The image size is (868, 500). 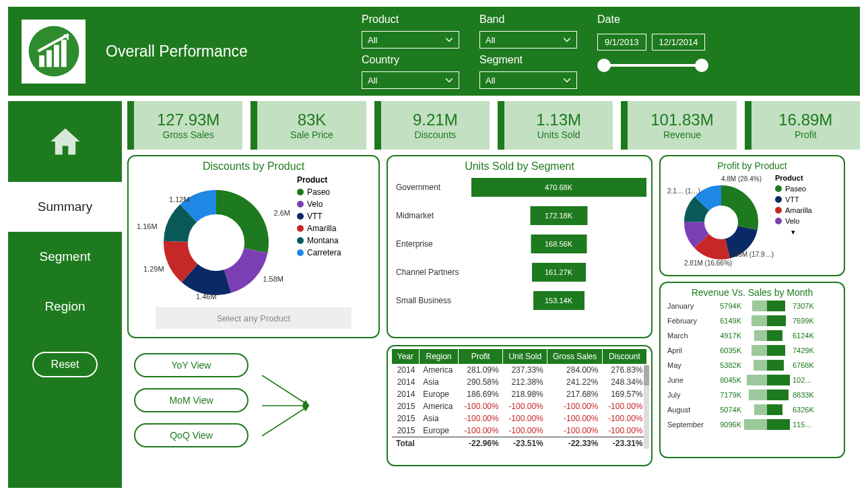 I want to click on units-bar: 172.18K, so click(x=559, y=216).